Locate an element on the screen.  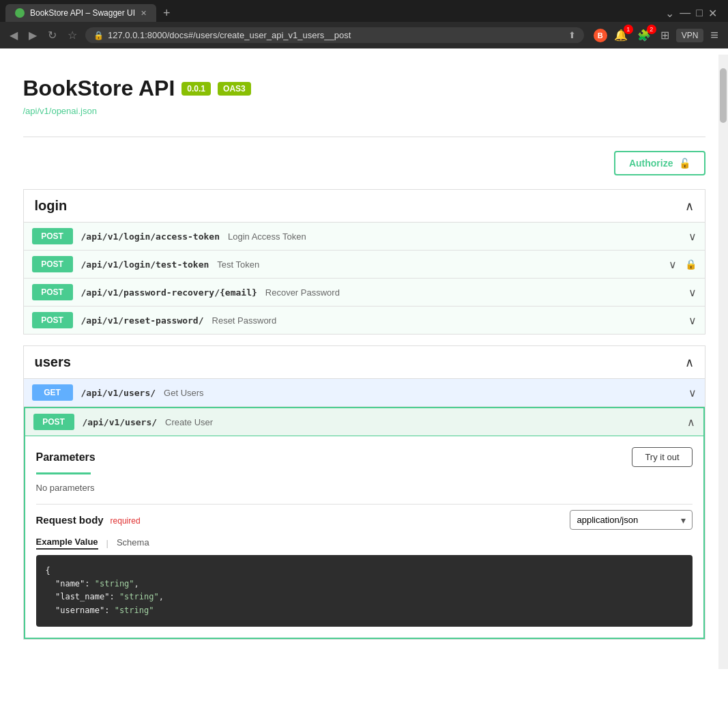
nav-bar: ◀ ▶ ↻ ☆ 🔒 ⬆ B 🔔 1 🧩 2 ⊞ VPN ≡ is located at coordinates (364, 36).